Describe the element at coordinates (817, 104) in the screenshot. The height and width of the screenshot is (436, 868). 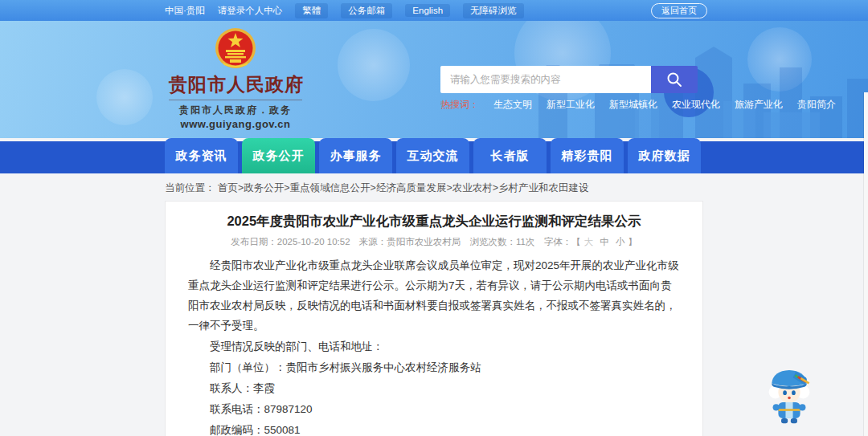
I see `hot-word-link: 贵阳简介` at that location.